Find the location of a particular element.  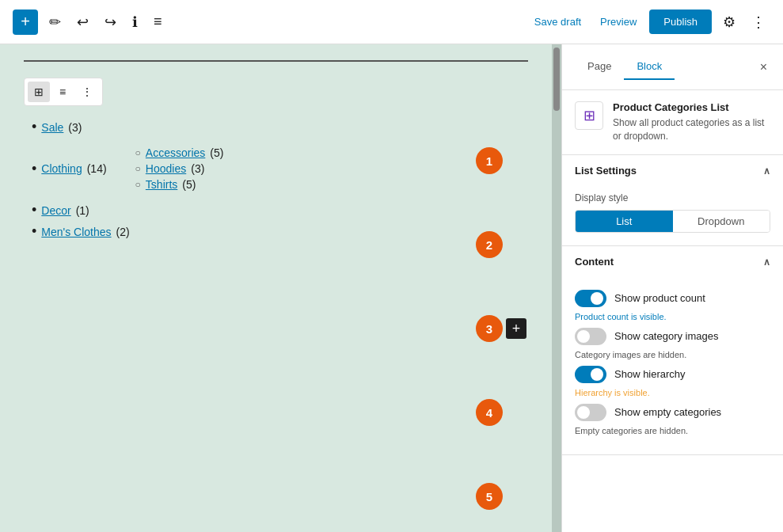

list-style-button: List is located at coordinates (624, 222).